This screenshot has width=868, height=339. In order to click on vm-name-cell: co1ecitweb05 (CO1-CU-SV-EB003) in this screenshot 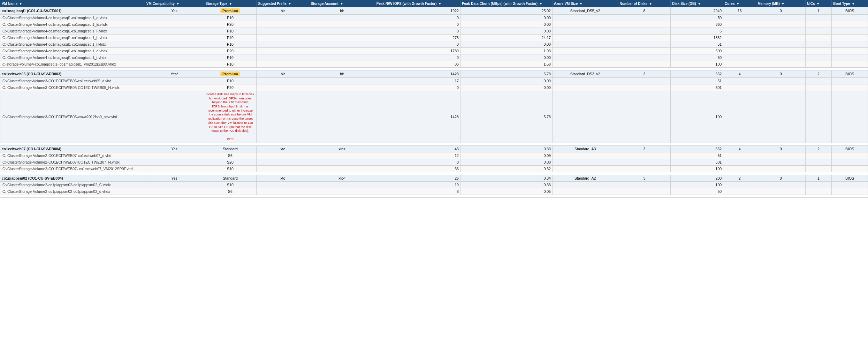, I will do `click(73, 74)`.